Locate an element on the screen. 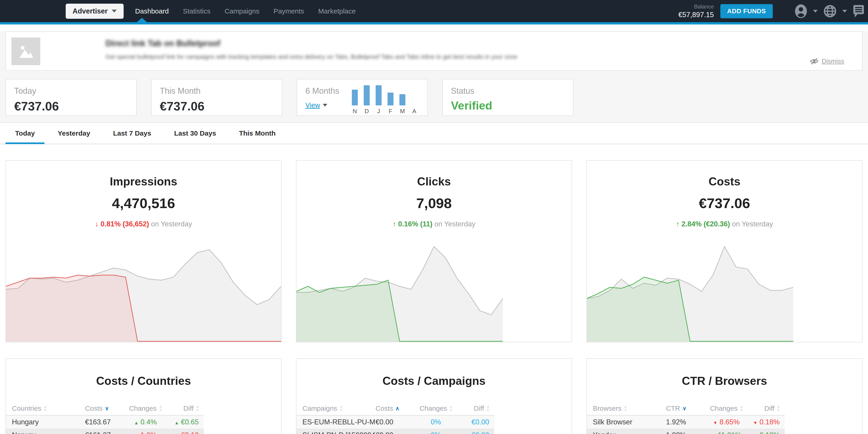 This screenshot has width=868, height=434. summary-value: €737.06 is located at coordinates (75, 106).